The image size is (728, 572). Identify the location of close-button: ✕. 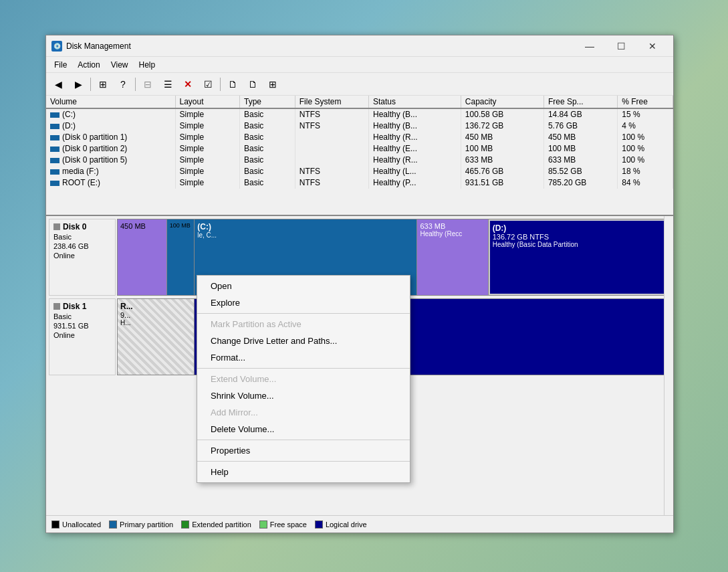
(652, 46).